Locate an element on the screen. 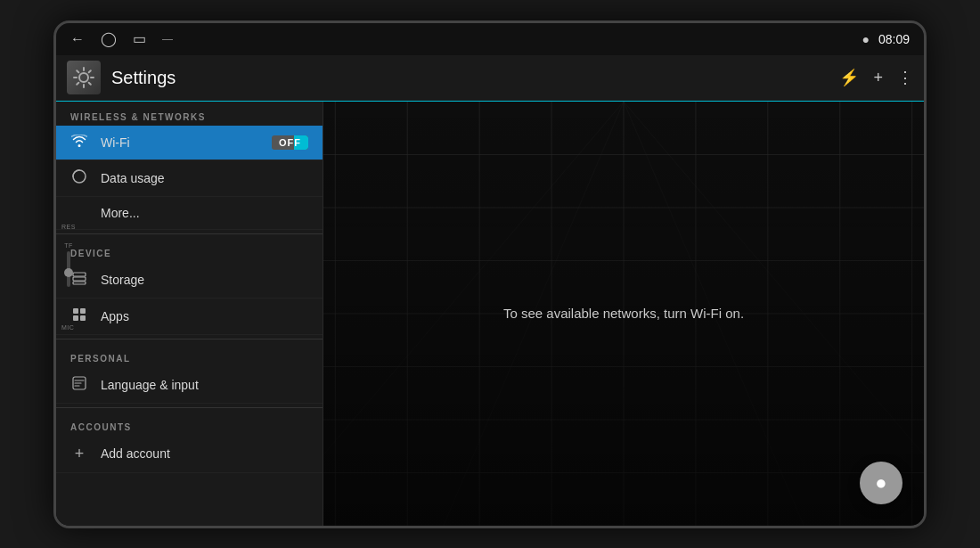 The image size is (980, 548). recents-button: ▭ is located at coordinates (139, 39).